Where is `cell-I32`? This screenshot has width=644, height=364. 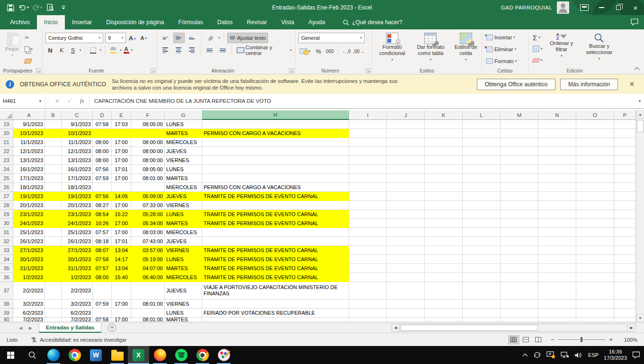 cell-I32 is located at coordinates (368, 242).